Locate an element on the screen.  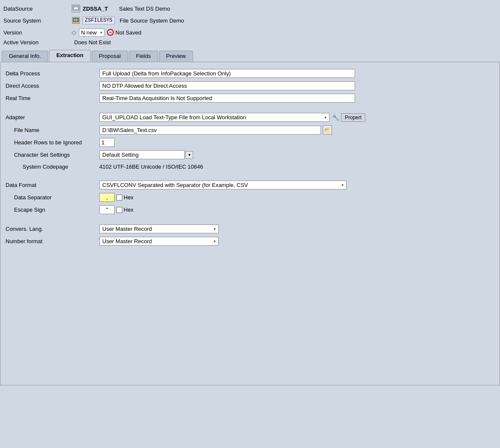
header-rows-label: Header Rows to be Ignored is located at coordinates (52, 142).